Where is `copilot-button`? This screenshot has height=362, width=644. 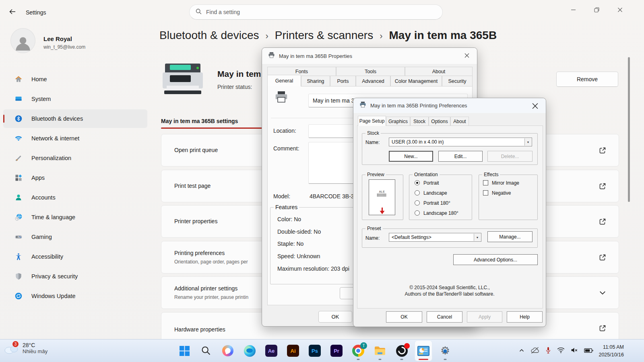 copilot-button is located at coordinates (228, 351).